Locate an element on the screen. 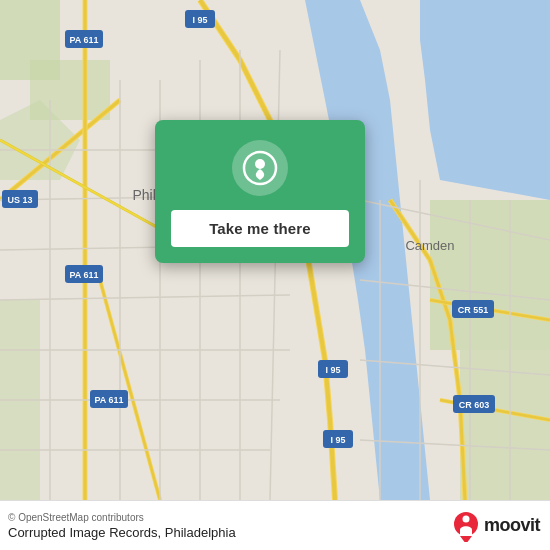 Image resolution: width=550 pixels, height=550 pixels. location-icon-wrap is located at coordinates (260, 168).